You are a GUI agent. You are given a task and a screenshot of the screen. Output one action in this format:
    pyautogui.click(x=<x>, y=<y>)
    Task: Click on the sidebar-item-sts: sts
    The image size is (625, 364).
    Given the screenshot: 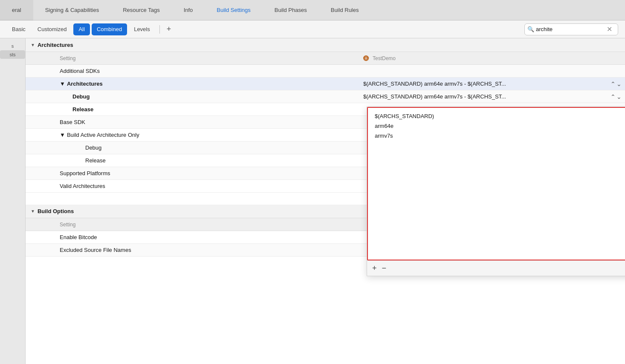 What is the action you would take?
    pyautogui.click(x=13, y=55)
    